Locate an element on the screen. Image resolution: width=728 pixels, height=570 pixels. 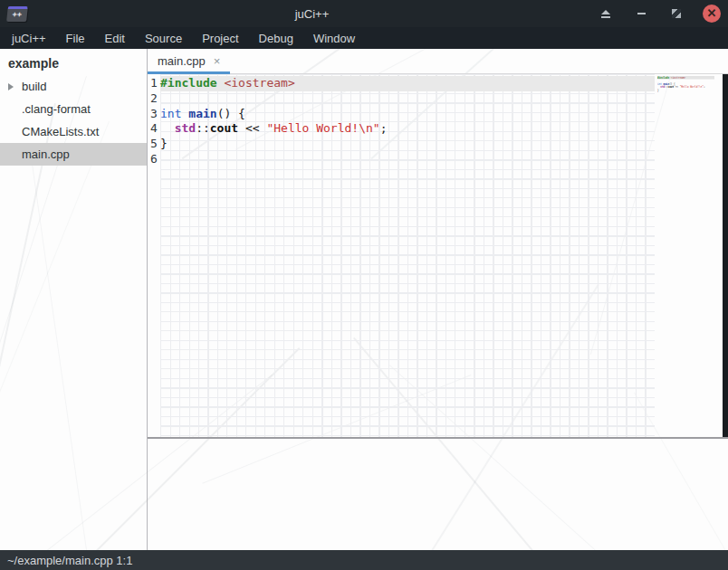
tree-item--clang-format: .clang-format is located at coordinates (73, 109).